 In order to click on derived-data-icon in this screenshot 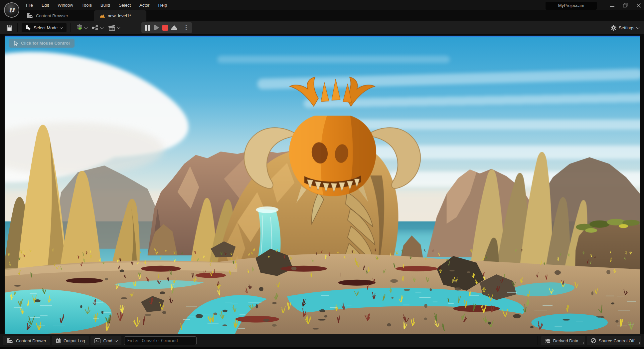, I will do `click(548, 341)`.